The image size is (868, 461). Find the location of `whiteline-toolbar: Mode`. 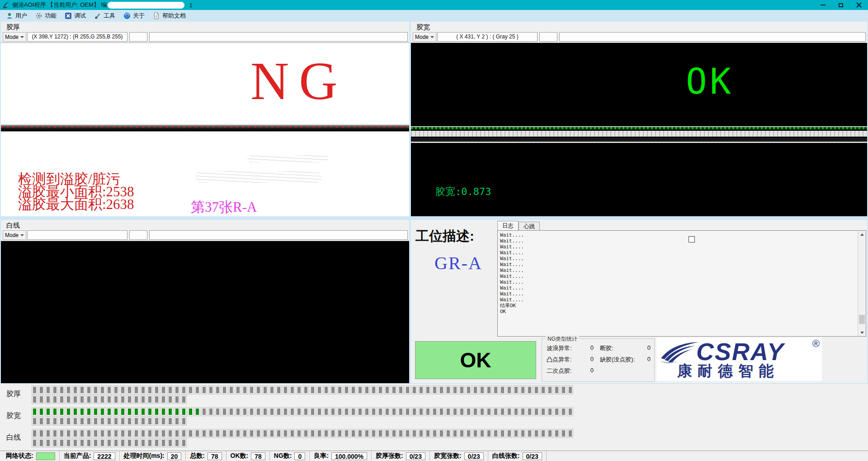

whiteline-toolbar: Mode is located at coordinates (205, 235).